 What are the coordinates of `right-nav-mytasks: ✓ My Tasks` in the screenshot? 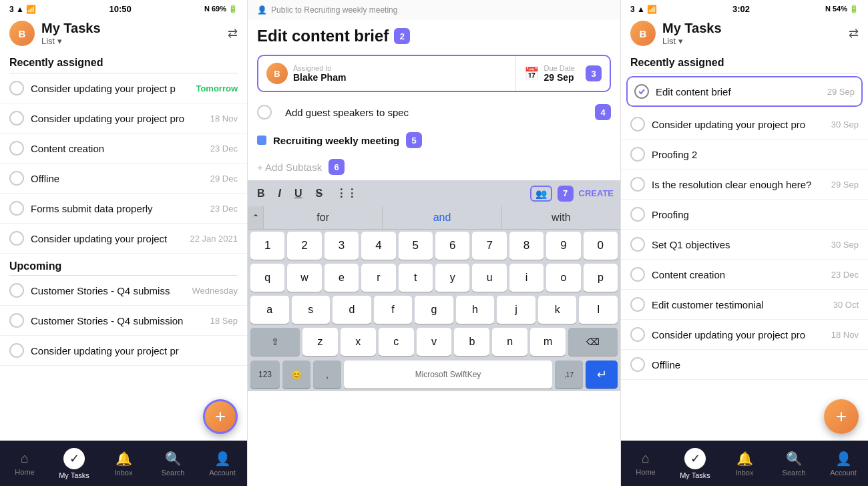 It's located at (695, 463).